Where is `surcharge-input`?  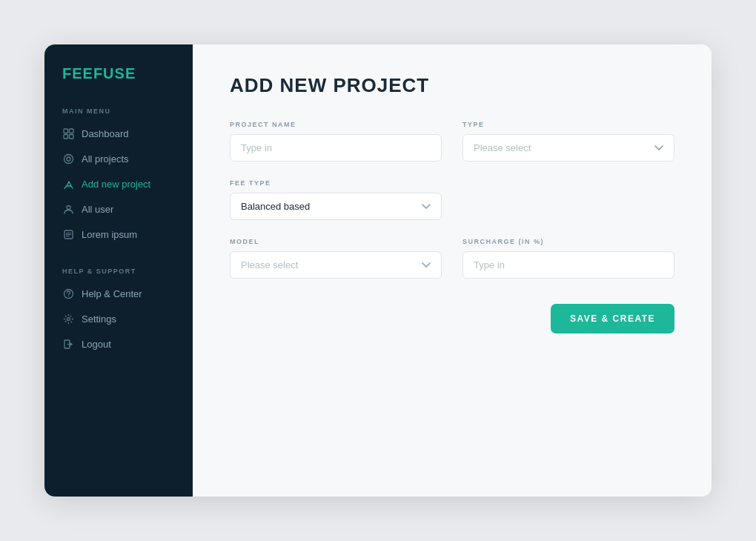 surcharge-input is located at coordinates (568, 265).